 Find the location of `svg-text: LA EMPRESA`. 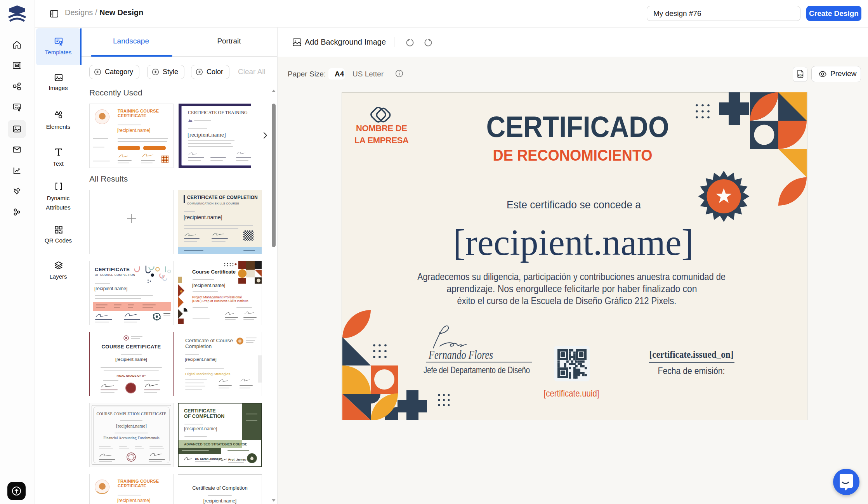

svg-text: LA EMPRESA is located at coordinates (382, 140).